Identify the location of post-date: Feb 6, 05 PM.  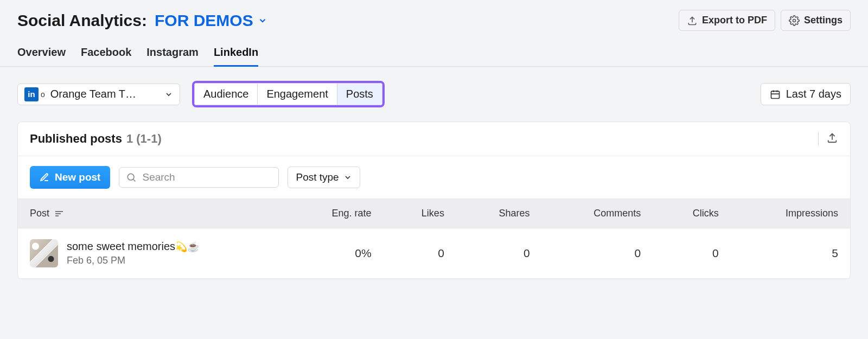
(133, 260).